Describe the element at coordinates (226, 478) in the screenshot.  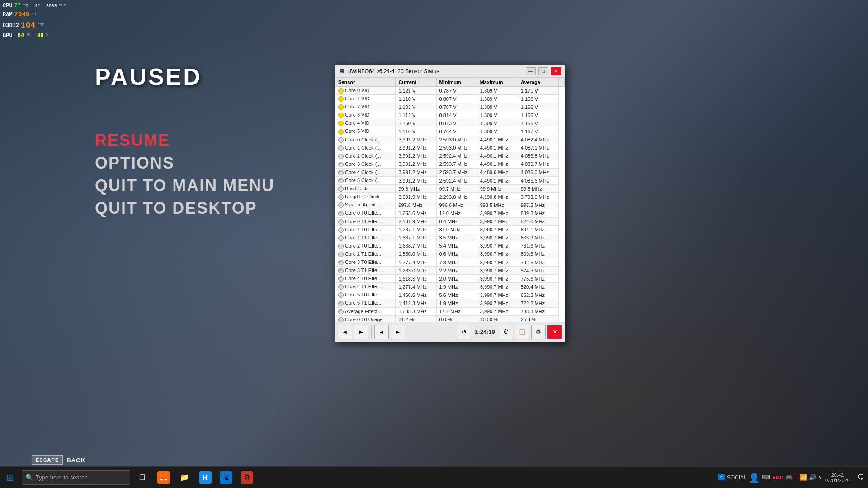
I see `ms-store-icon: 🛍` at that location.